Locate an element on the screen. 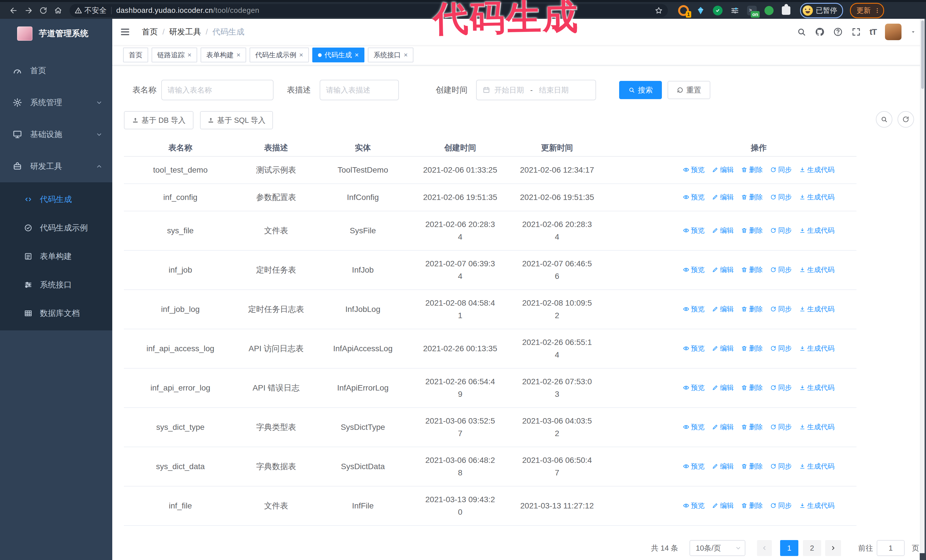 The width and height of the screenshot is (926, 560). table-name-input: 请输入表名称 is located at coordinates (217, 90).